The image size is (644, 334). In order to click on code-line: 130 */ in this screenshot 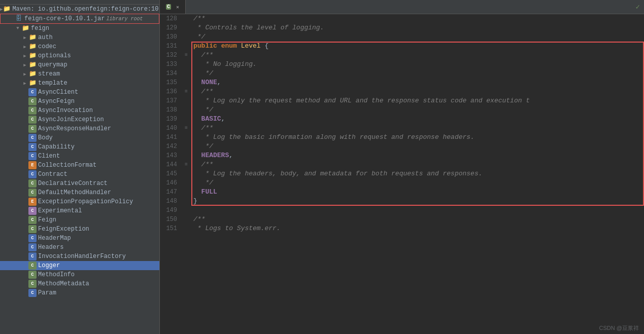, I will do `click(402, 37)`.